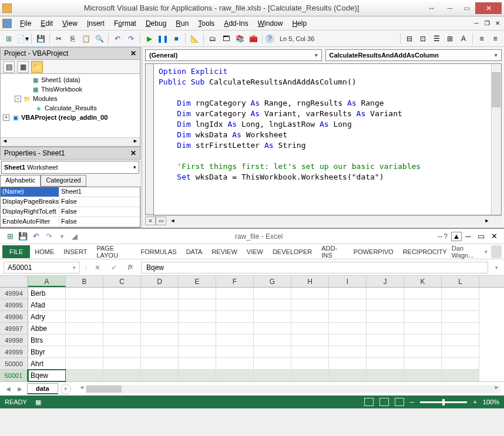 This screenshot has width=504, height=436. I want to click on col-header: B, so click(85, 282).